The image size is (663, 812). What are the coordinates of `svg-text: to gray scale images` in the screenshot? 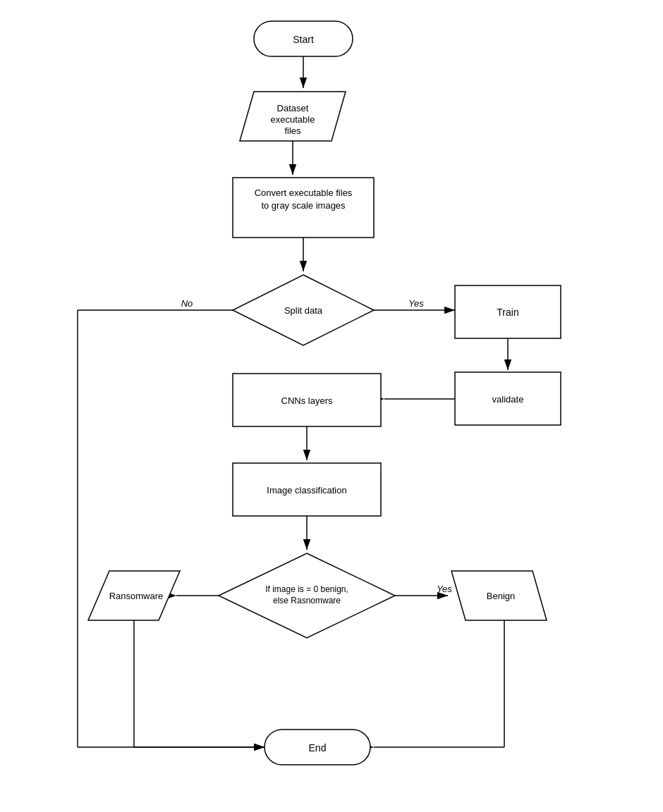 It's located at (303, 206).